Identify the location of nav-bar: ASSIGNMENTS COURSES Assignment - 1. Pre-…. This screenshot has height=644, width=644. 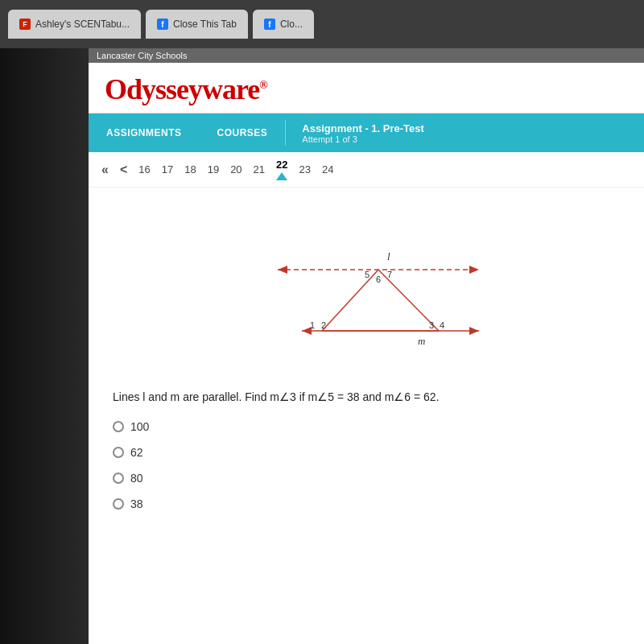
(366, 133).